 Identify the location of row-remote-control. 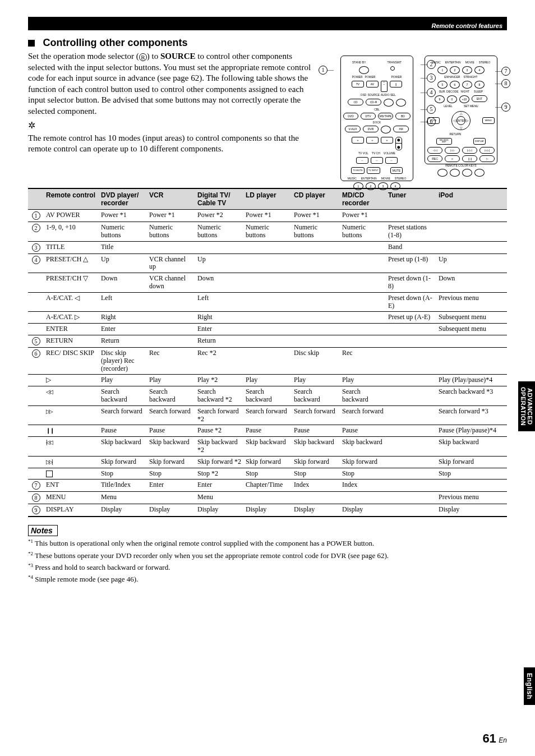
(71, 473).